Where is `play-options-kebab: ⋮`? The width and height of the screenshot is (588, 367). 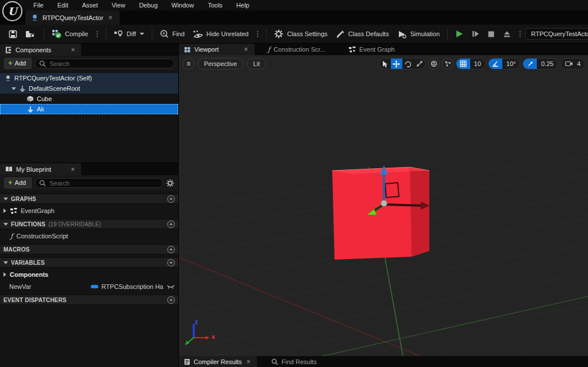
play-options-kebab: ⋮ is located at coordinates (520, 34).